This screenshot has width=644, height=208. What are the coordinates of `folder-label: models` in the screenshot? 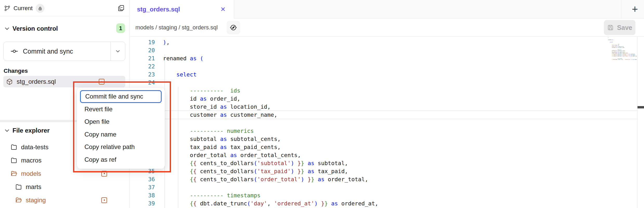 It's located at (31, 174).